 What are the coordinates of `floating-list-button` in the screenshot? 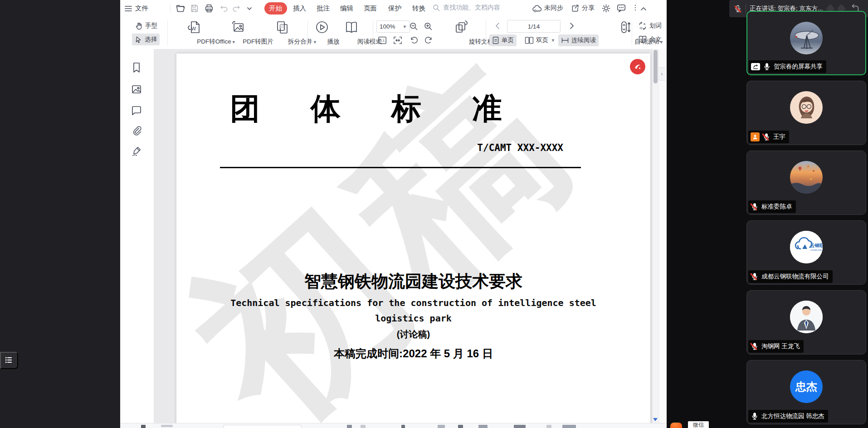 It's located at (9, 360).